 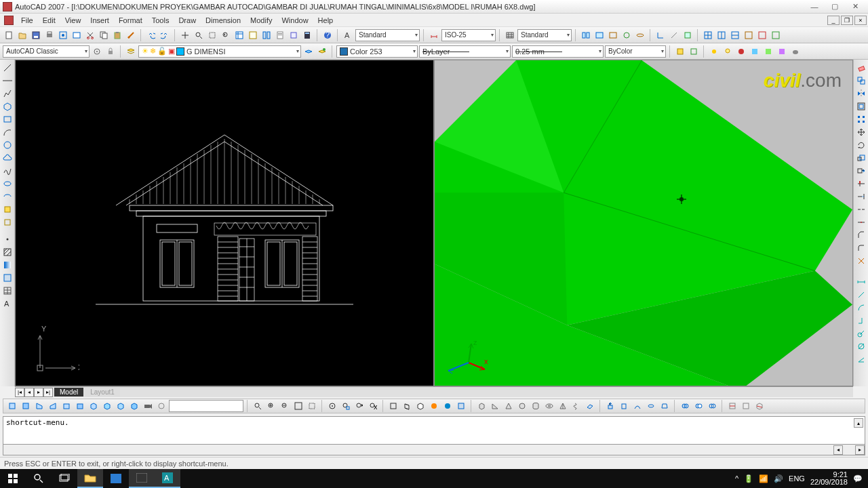 I want to click on tray-clock: 9:2122/09/2018, so click(x=829, y=479).